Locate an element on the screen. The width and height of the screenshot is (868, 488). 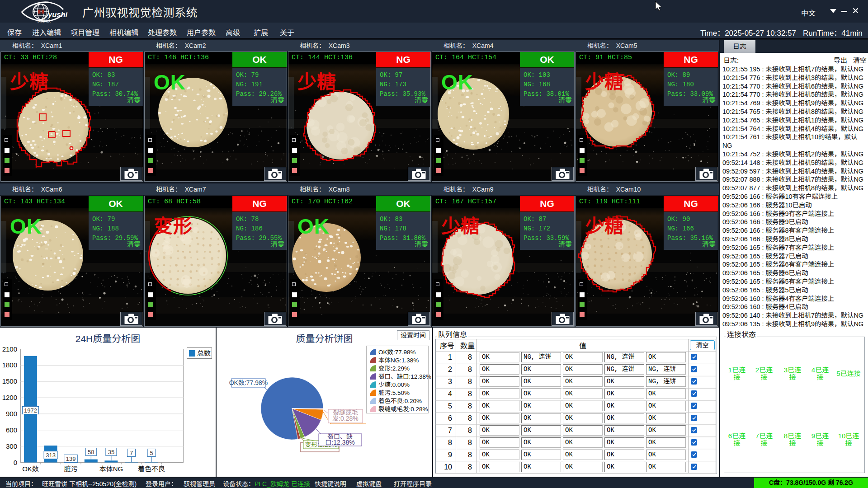
svg-text: 1500 is located at coordinates (10, 381).